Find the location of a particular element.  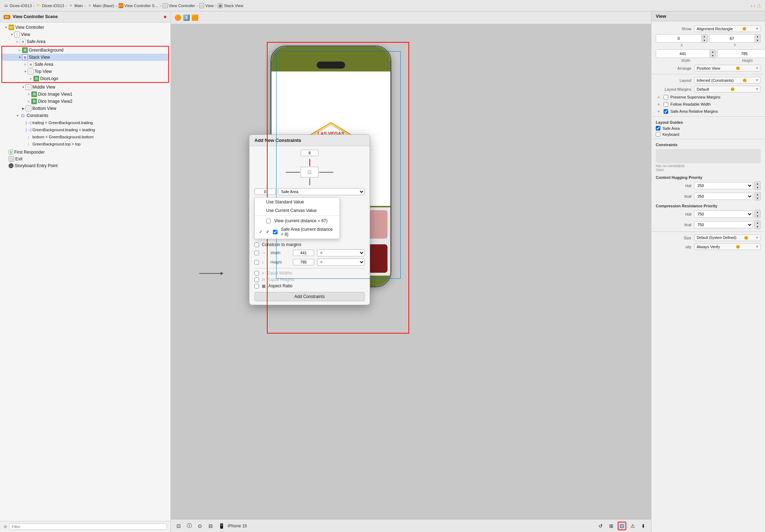

breadcrumb-main-base: ✕ Main (Base) is located at coordinates (101, 6).